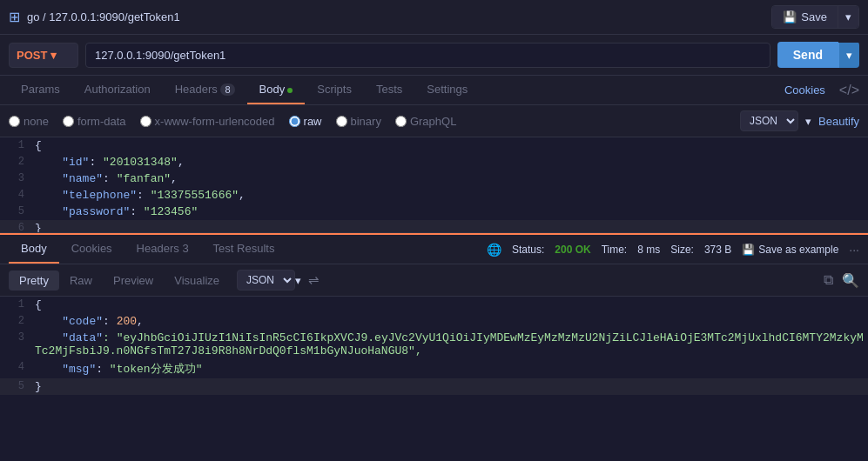 The image size is (868, 461). What do you see at coordinates (717, 250) in the screenshot?
I see `size-value: 373 B` at bounding box center [717, 250].